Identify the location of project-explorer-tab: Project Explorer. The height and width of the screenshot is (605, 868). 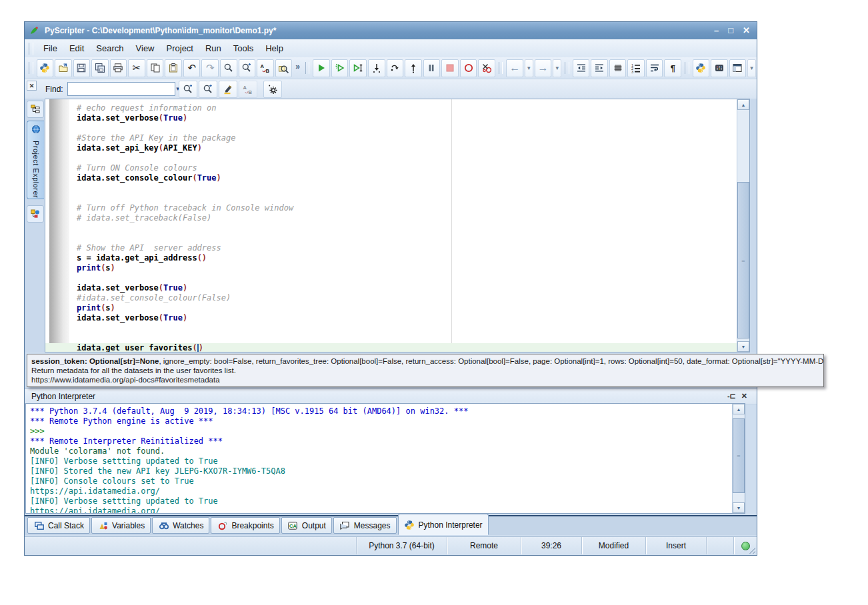
(35, 160).